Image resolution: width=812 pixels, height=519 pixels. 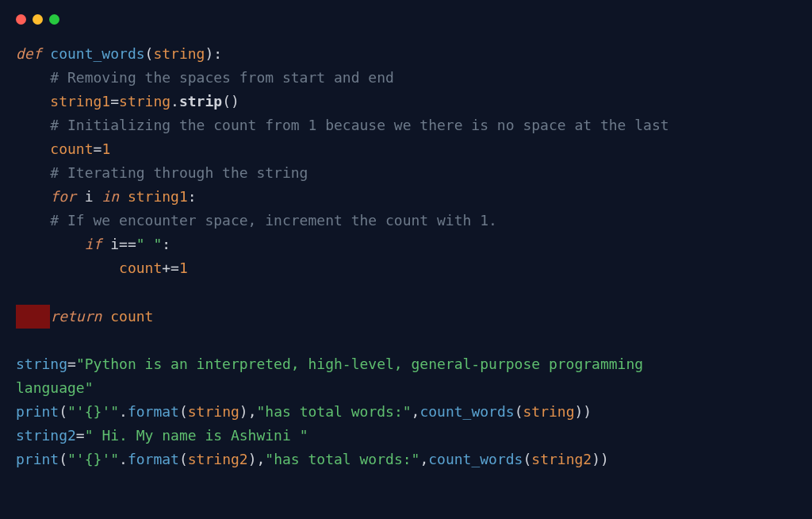 I want to click on paren-colon: ):, so click(x=213, y=54).